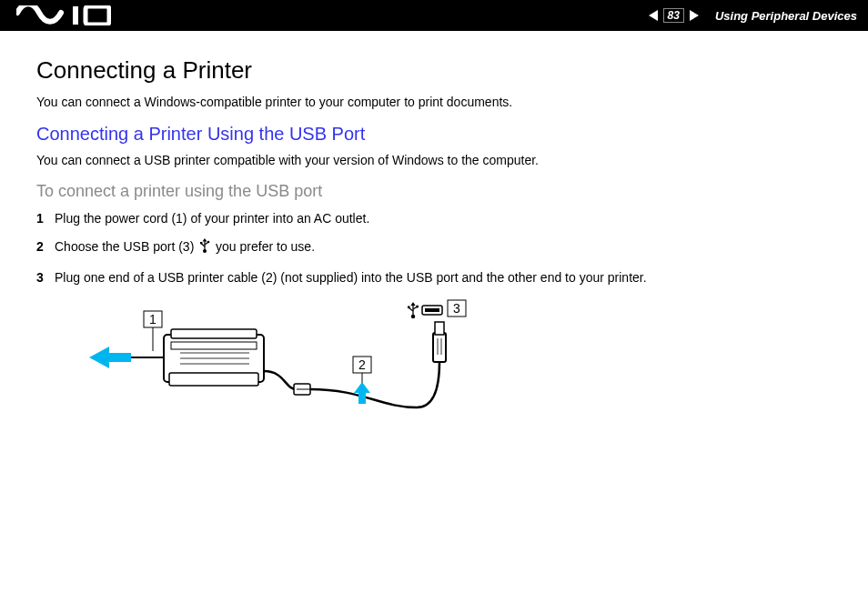 This screenshot has height=613, width=868. Describe the element at coordinates (280, 380) in the screenshot. I see `usb-cable-seg1` at that location.